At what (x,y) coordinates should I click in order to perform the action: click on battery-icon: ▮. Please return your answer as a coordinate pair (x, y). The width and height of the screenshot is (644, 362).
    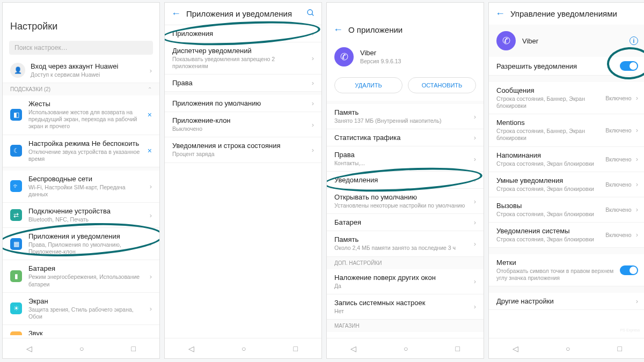
    Looking at the image, I should click on (16, 276).